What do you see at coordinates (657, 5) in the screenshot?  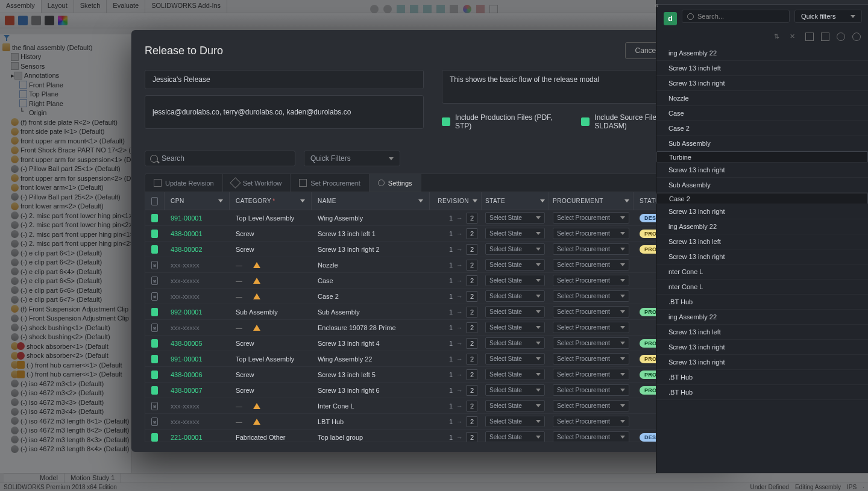 I see `collapse-icon: «` at bounding box center [657, 5].